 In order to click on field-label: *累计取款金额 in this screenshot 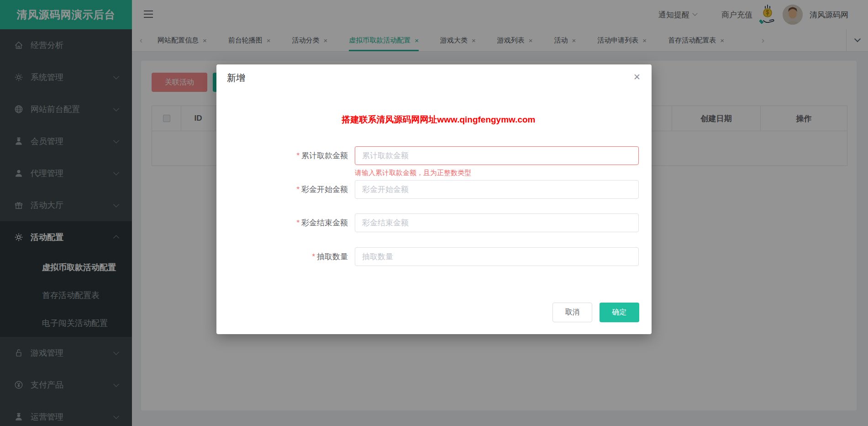, I will do `click(282, 155)`.